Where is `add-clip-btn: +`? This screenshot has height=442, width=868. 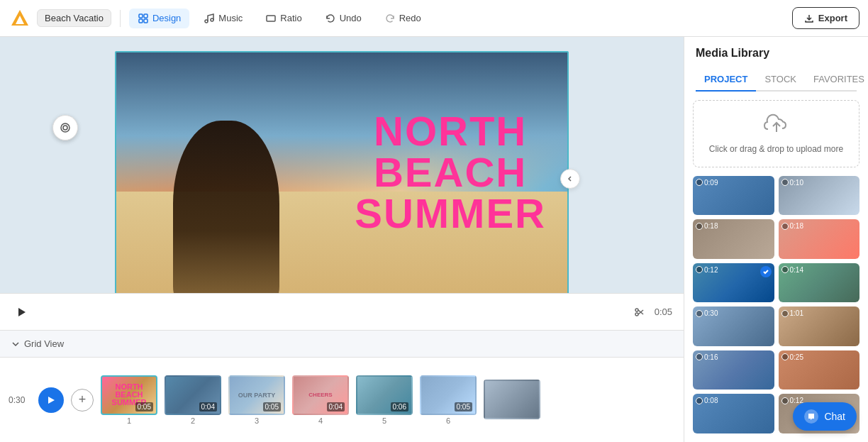
add-clip-btn: + is located at coordinates (82, 400).